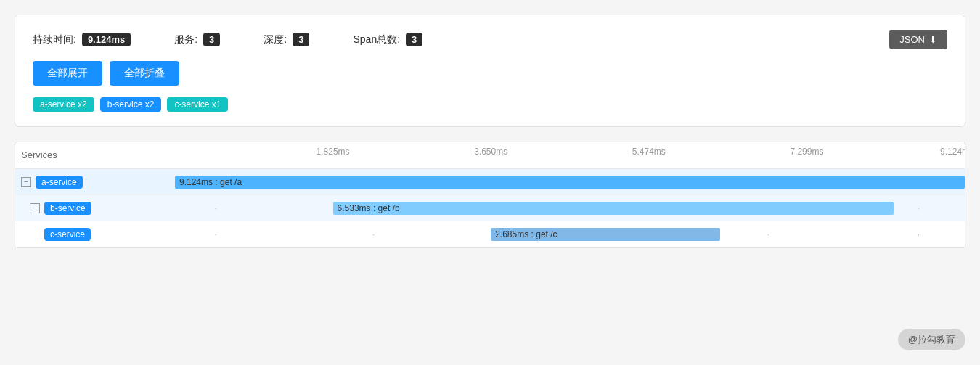 The image size is (980, 365). What do you see at coordinates (526, 234) in the screenshot?
I see `c-service-span-text: 2.685ms : get /c` at bounding box center [526, 234].